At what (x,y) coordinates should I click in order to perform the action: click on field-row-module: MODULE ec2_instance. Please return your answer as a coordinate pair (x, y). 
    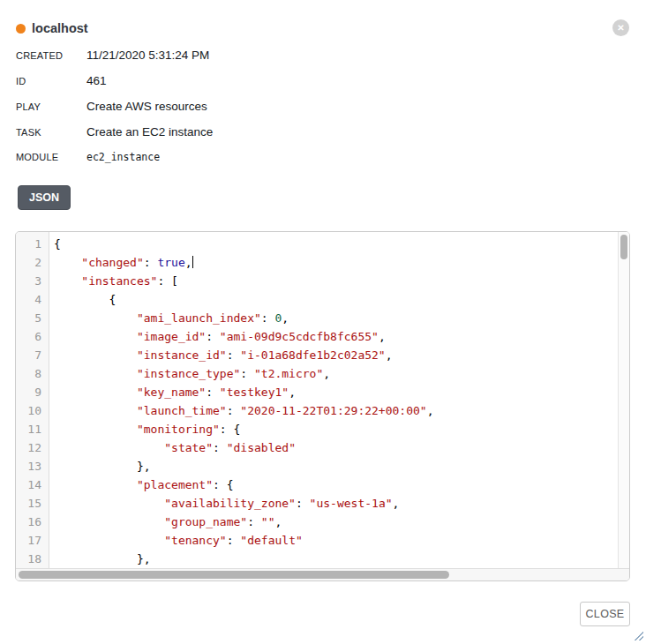
    Looking at the image, I should click on (115, 164).